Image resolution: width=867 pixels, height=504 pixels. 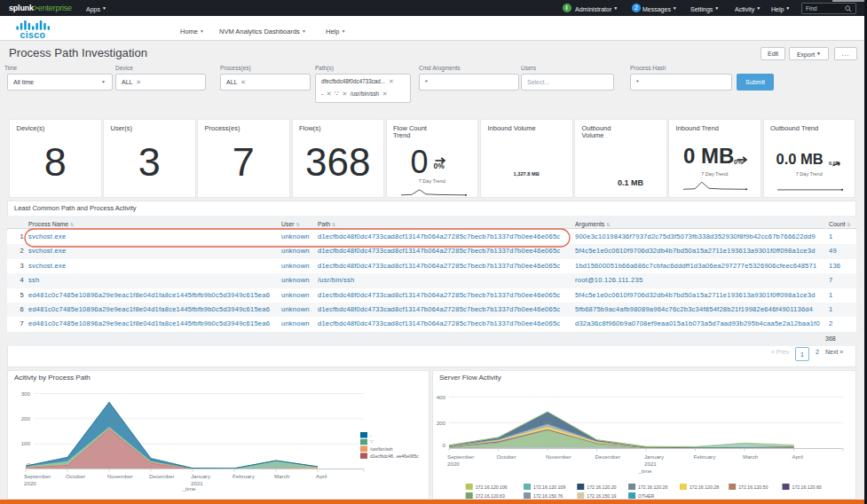 What do you see at coordinates (442, 398) in the screenshot?
I see `svg-text: 400` at bounding box center [442, 398].